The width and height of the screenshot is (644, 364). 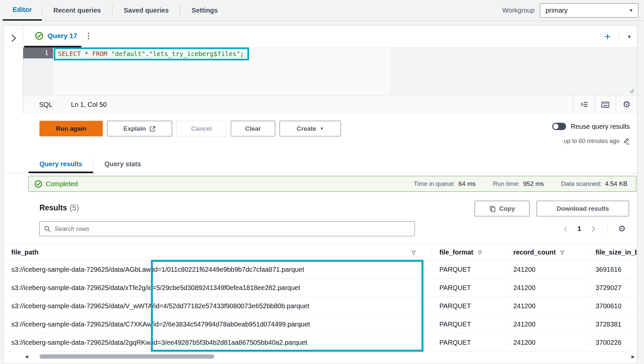 What do you see at coordinates (202, 129) in the screenshot?
I see `cancel-button: Cancel` at bounding box center [202, 129].